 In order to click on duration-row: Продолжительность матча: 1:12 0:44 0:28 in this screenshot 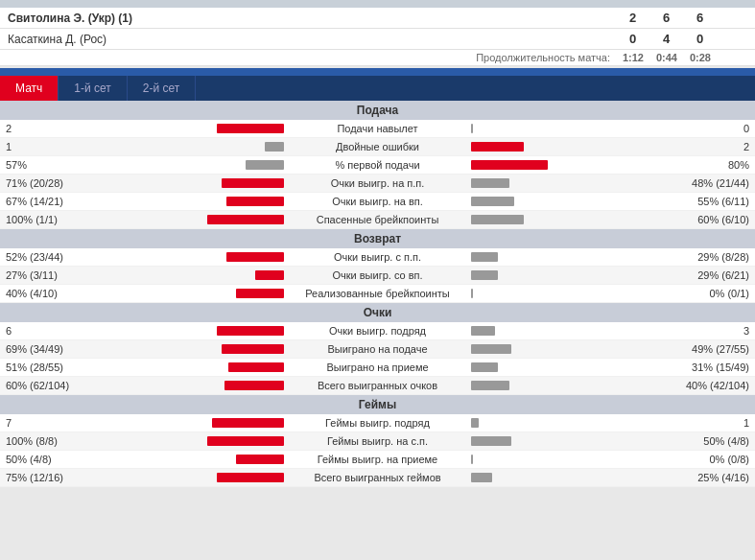, I will do `click(378, 58)`.